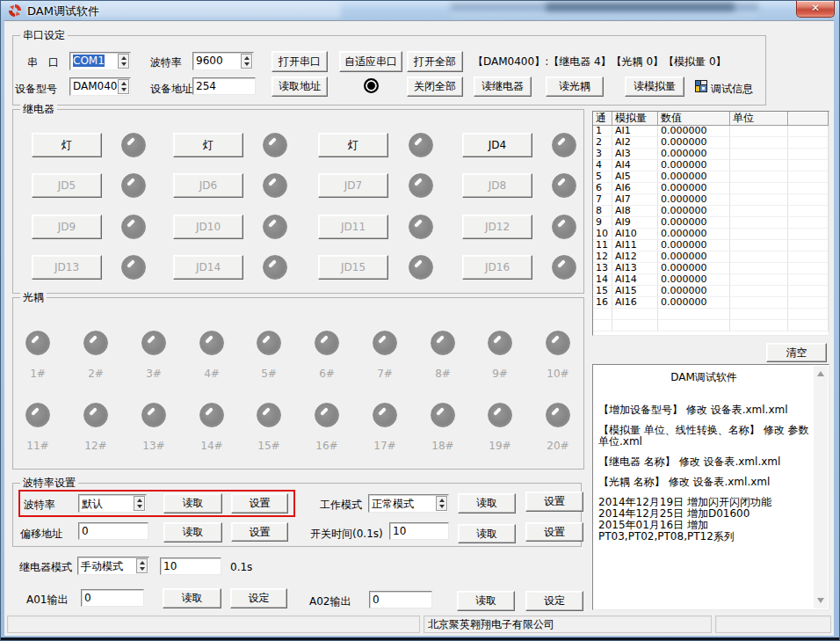 Image resolution: width=840 pixels, height=641 pixels. Describe the element at coordinates (711, 302) in the screenshot. I see `table-row-16: 16AI160.000000` at that location.